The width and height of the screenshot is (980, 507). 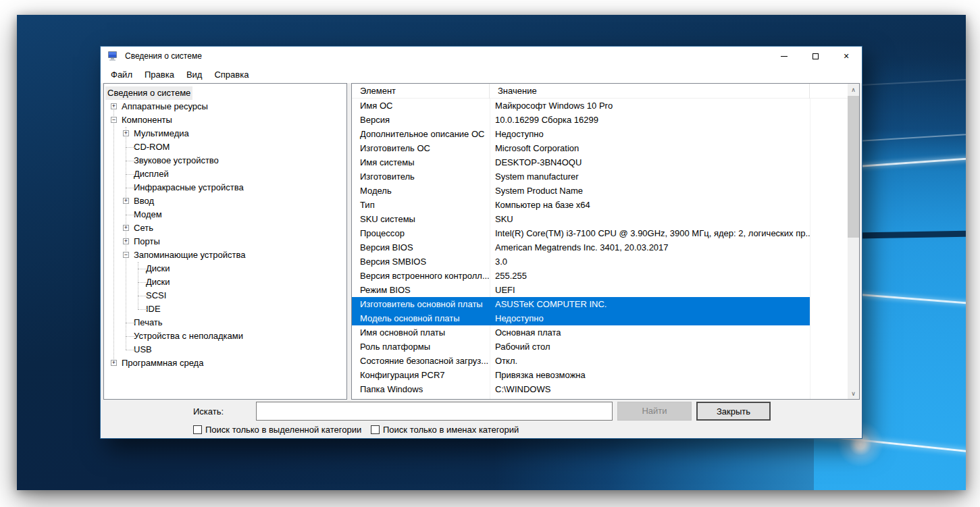 What do you see at coordinates (600, 247) in the screenshot?
I see `table-row: Версия BIOSAmerican Megatrends Inc. 3401…` at bounding box center [600, 247].